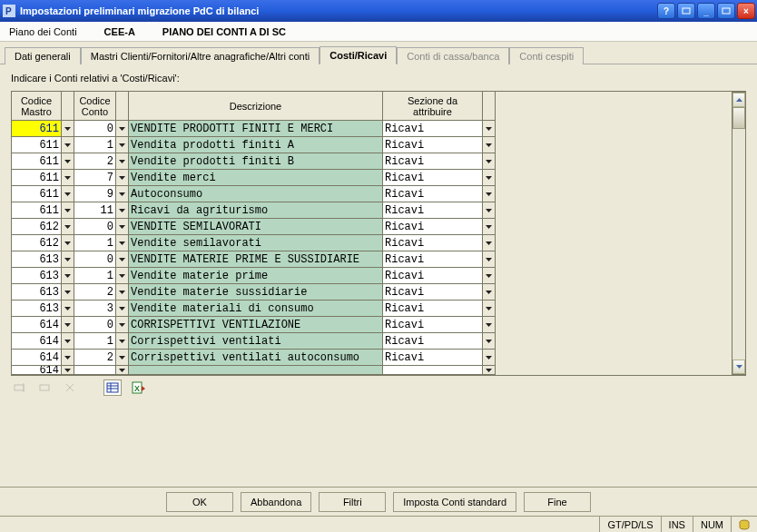 The width and height of the screenshot is (757, 532). I want to click on export-excel-icon: X, so click(138, 388).